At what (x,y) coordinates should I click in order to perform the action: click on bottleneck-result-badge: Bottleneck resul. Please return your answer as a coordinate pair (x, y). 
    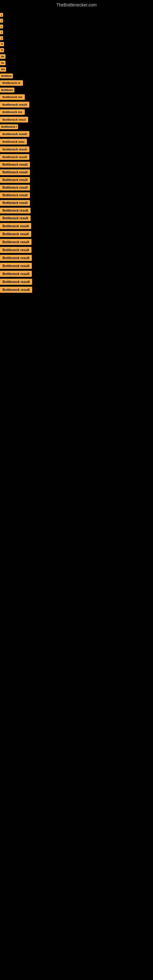
    Looking at the image, I should click on (14, 119).